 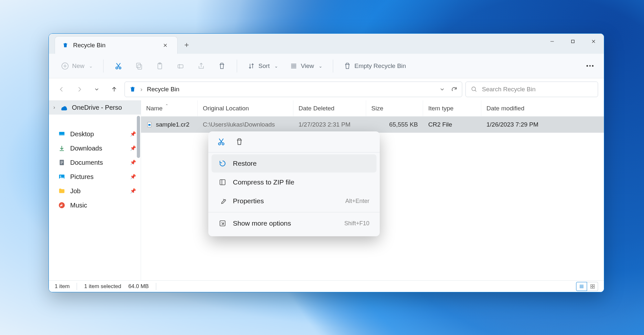 I want to click on context-properties: Properties Alt+Enter, so click(x=294, y=201).